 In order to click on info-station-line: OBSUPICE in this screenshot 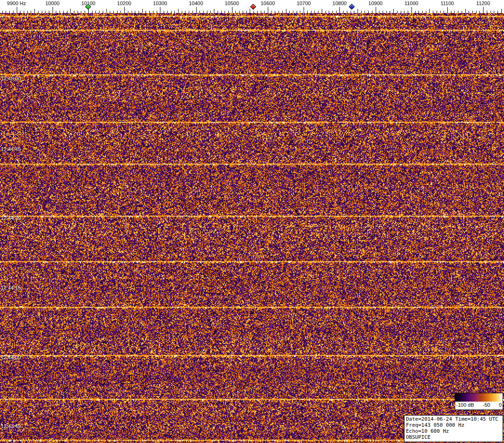, I will do `click(454, 437)`.